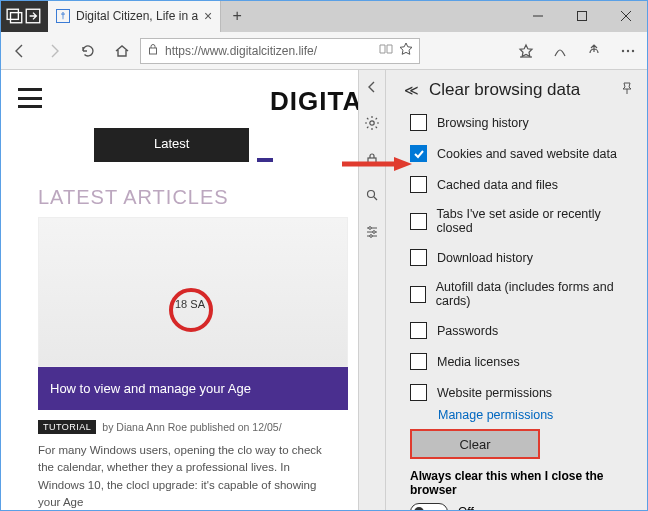 This screenshot has width=648, height=511. I want to click on checkbox-label: Website permissions, so click(494, 393).